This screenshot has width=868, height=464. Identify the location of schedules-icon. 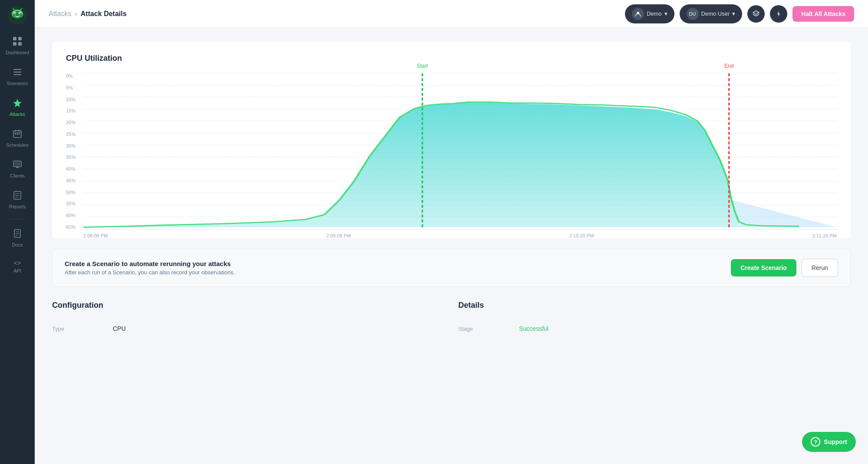
(17, 135).